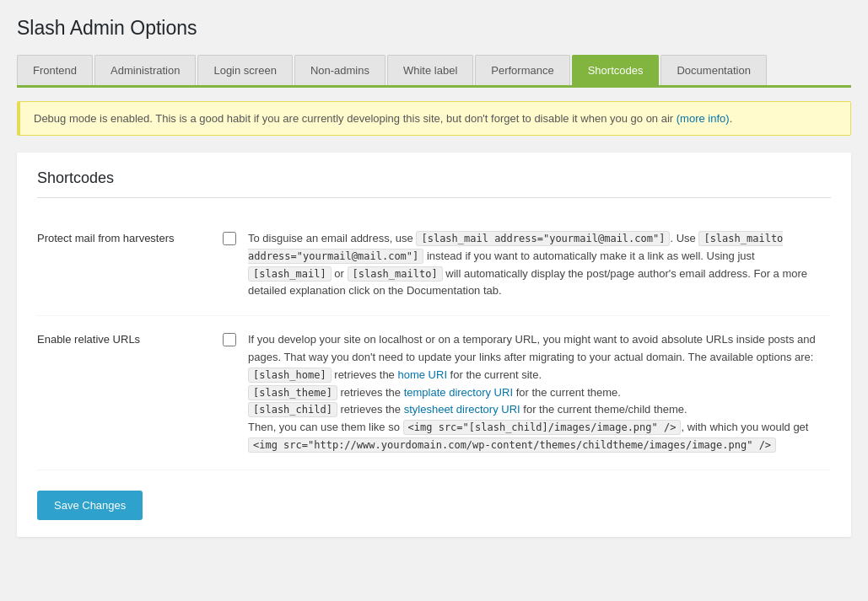 Image resolution: width=868 pixels, height=601 pixels. I want to click on tab-login-screen: Login screen, so click(245, 70).